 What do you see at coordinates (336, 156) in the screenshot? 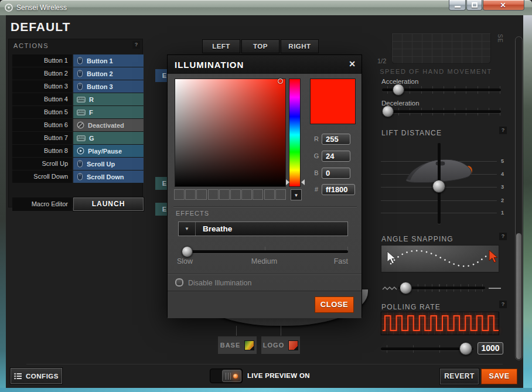
I see `g-input` at bounding box center [336, 156].